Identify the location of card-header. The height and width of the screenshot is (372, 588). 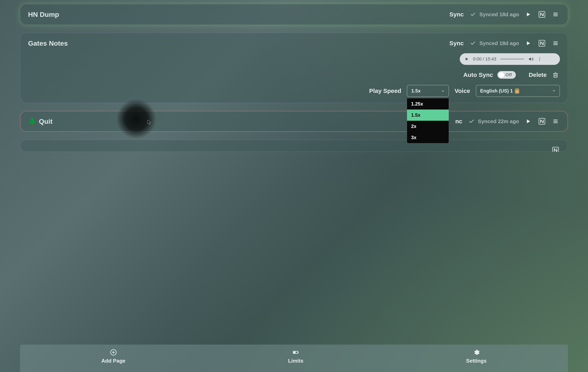
(294, 149).